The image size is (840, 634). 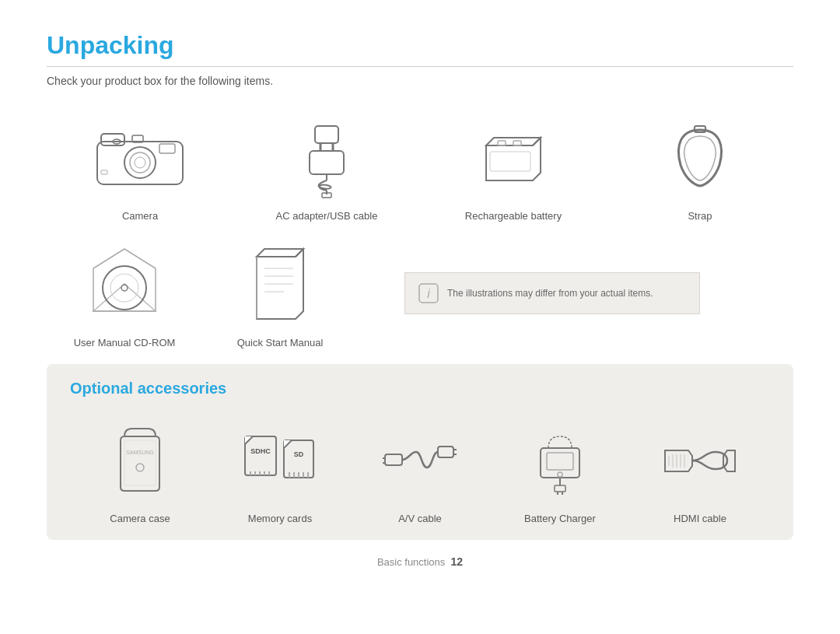 I want to click on hdmi-cable-label: HDMI cable, so click(x=700, y=518).